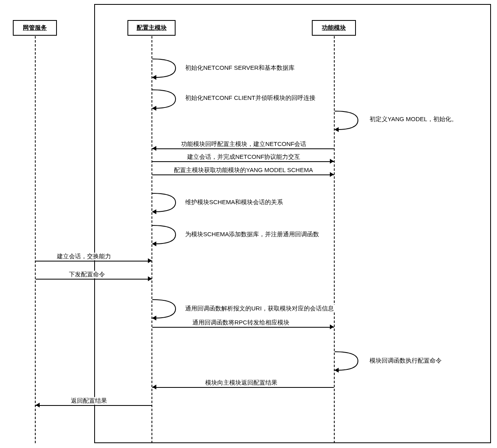 This screenshot has height=448, width=497. I want to click on lifeline-nms, so click(35, 240).